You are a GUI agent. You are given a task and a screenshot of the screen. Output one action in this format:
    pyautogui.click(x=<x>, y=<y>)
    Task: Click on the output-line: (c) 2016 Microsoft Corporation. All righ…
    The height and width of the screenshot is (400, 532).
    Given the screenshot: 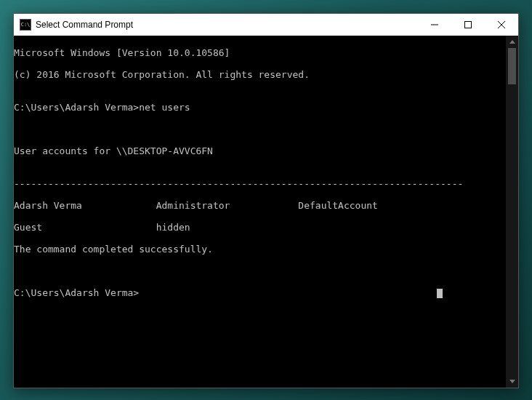 What is the action you would take?
    pyautogui.click(x=266, y=74)
    